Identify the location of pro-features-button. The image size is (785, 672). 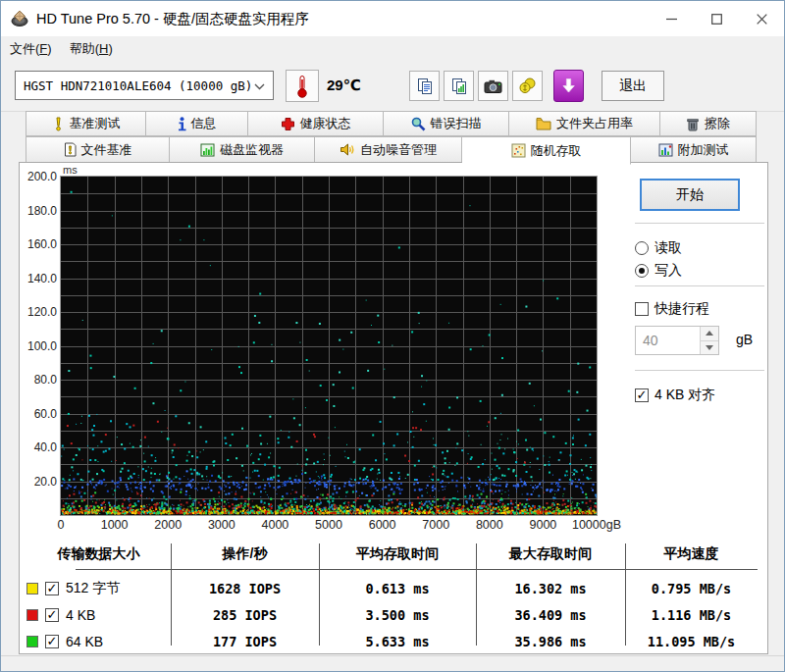
(528, 86).